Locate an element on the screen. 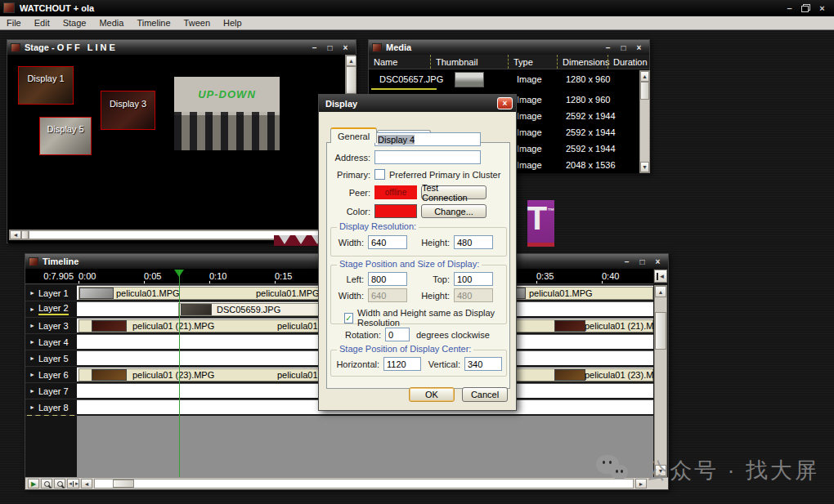 Image resolution: width=834 pixels, height=504 pixels. media-dimensions: 2048 x 1536 is located at coordinates (590, 165).